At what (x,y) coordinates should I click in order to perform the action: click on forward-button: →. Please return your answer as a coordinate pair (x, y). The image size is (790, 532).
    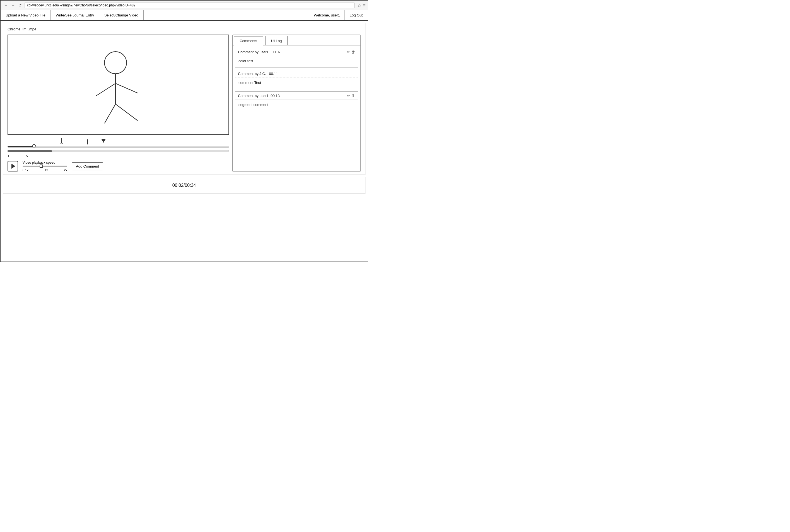
    Looking at the image, I should click on (13, 5).